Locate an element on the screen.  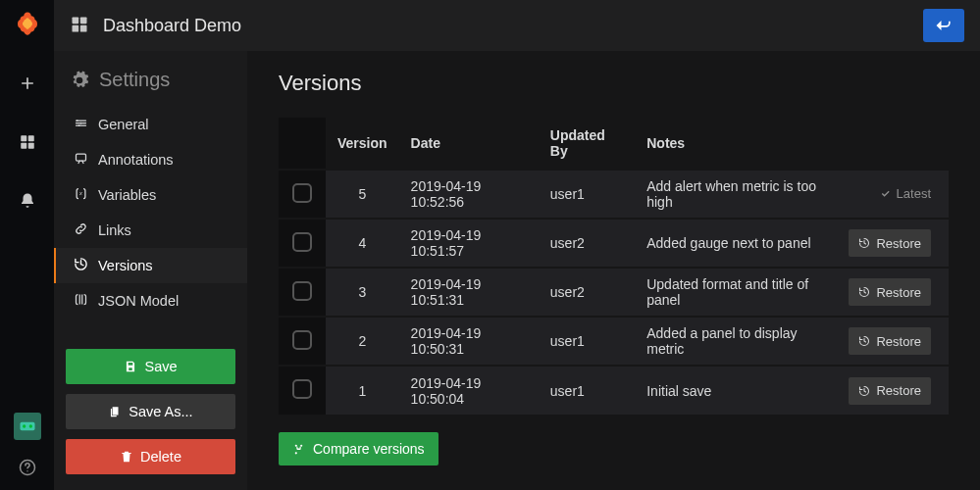
sidebar-item-variables: xVariables is located at coordinates (151, 195).